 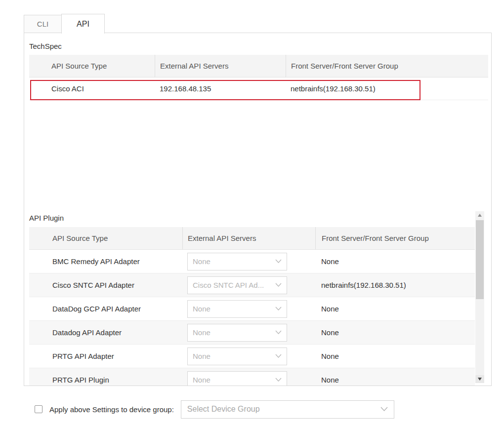 What do you see at coordinates (252, 377) in the screenshot?
I see `table-row-prtg-plugin: PRTG API Plugin None None` at bounding box center [252, 377].